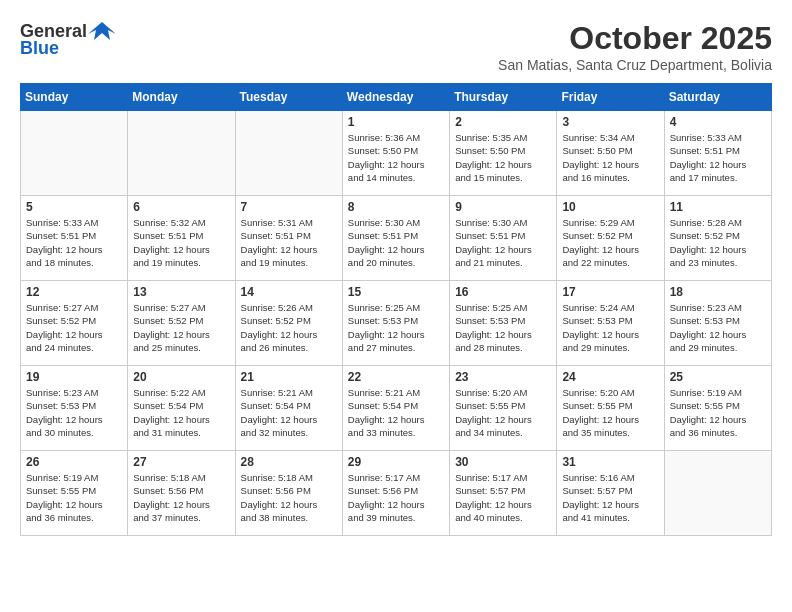 Image resolution: width=792 pixels, height=612 pixels. I want to click on calendar-cell: 4Sunrise: 5:33 AMSunset: 5:51 PMDaylight…, so click(718, 154).